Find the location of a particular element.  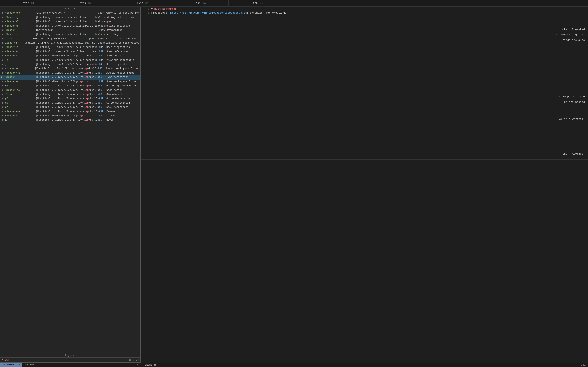

telescope-row-11: n <leader>d [Function] /Users/b/./n/l/bg… is located at coordinates (70, 56).